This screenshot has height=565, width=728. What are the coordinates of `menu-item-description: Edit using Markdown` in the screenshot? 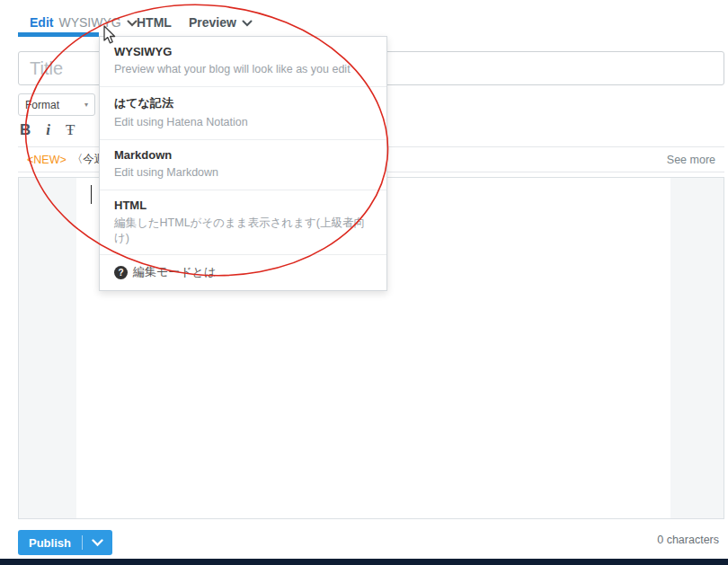 It's located at (243, 172).